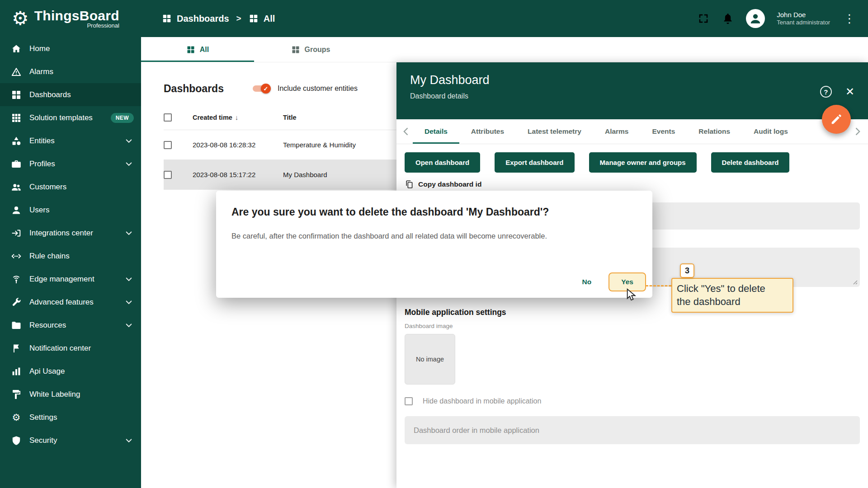 The image size is (868, 488). I want to click on sidebar-item-resources: Resources, so click(71, 325).